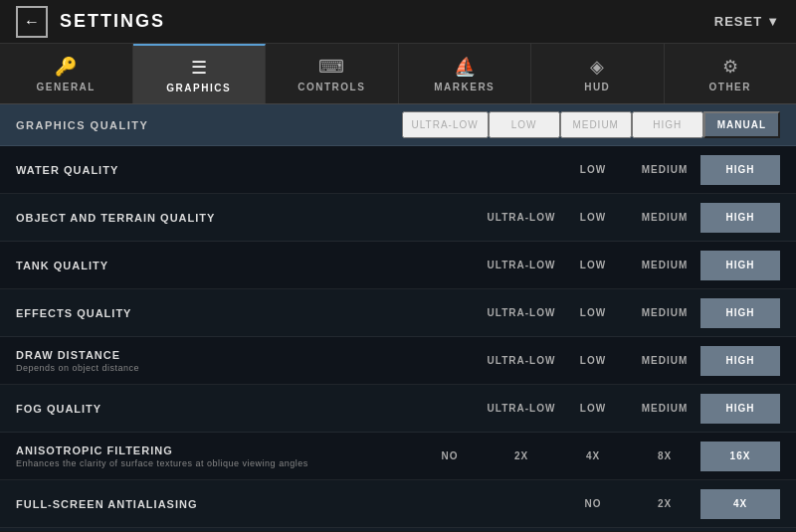 Image resolution: width=796 pixels, height=532 pixels. Describe the element at coordinates (668, 125) in the screenshot. I see `gq-option-high: HIGH` at that location.